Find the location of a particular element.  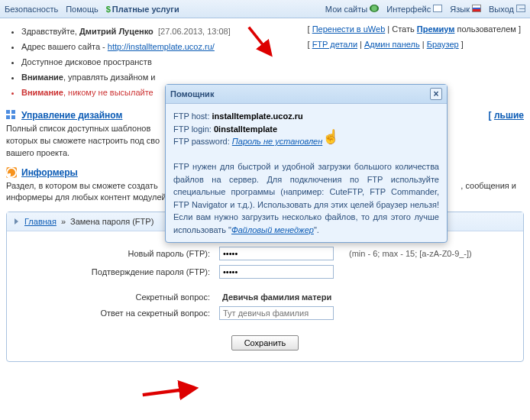

new-password-row: Новый пароль (FTP): (min - 6; max - 15; … is located at coordinates (265, 254).